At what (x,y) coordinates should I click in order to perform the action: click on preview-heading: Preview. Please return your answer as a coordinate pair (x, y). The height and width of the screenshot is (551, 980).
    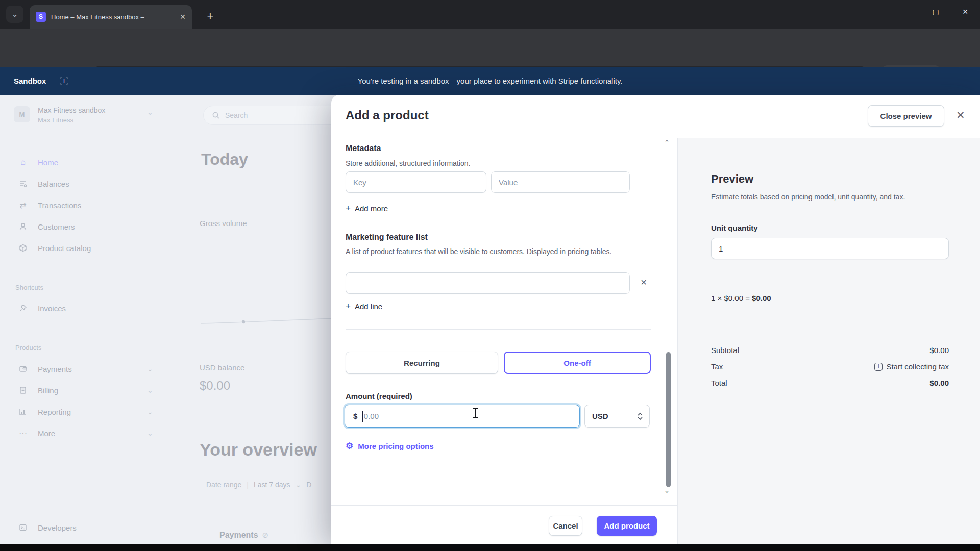
    Looking at the image, I should click on (732, 179).